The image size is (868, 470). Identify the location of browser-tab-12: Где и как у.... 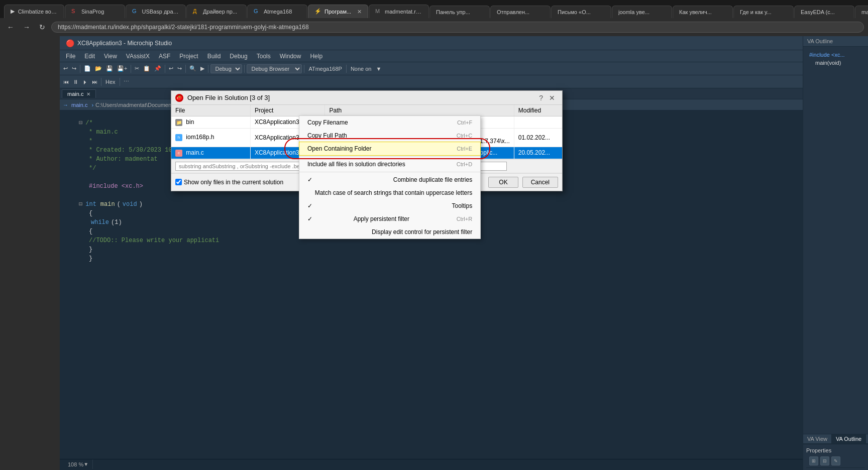
(764, 12).